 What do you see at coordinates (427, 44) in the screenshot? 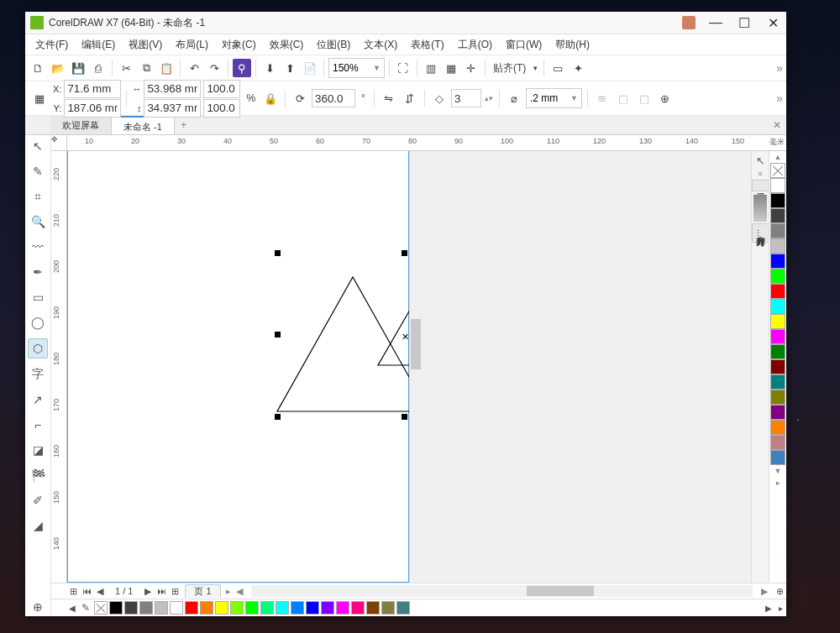
I see `menu-table: 表格(T)` at bounding box center [427, 44].